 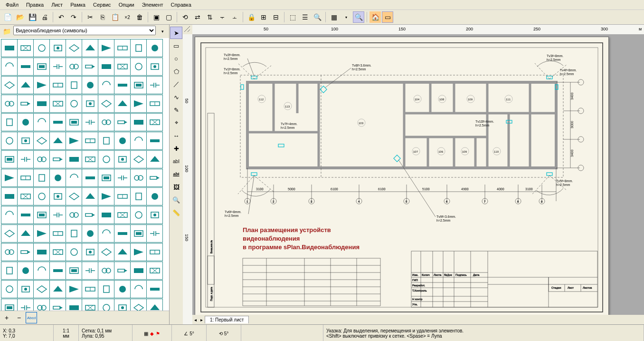 What do you see at coordinates (227, 320) in the screenshot?
I see `sheet-tab: 1: Первый лист` at bounding box center [227, 320].